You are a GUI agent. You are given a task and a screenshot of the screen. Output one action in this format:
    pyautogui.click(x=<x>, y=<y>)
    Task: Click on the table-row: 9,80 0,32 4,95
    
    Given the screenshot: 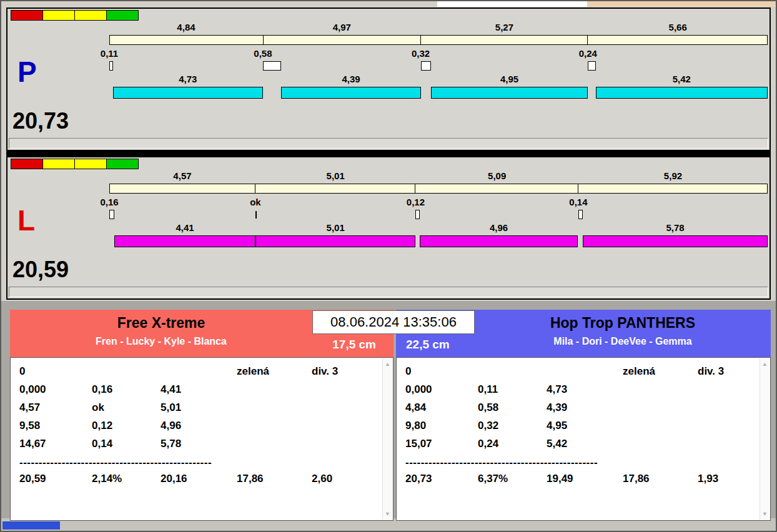 What is the action you would take?
    pyautogui.click(x=583, y=427)
    